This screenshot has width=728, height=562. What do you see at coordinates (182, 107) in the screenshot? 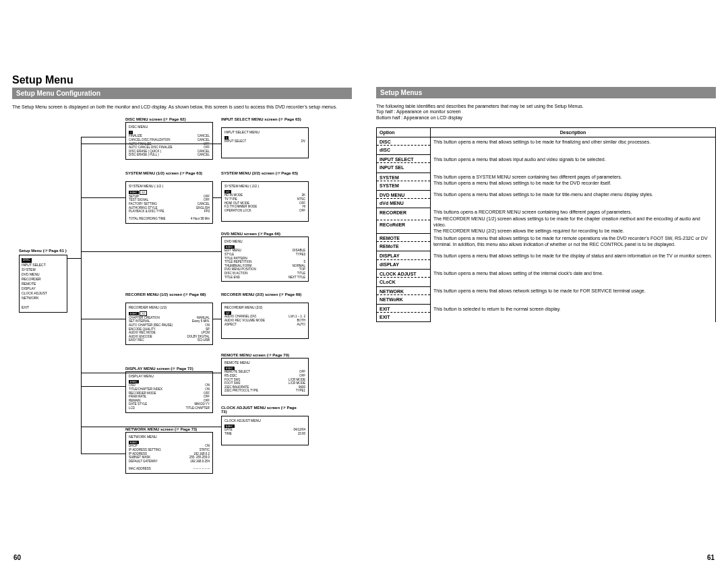
I see `left-intro: The Setup Menu screen is displayed on bo…` at bounding box center [182, 107].